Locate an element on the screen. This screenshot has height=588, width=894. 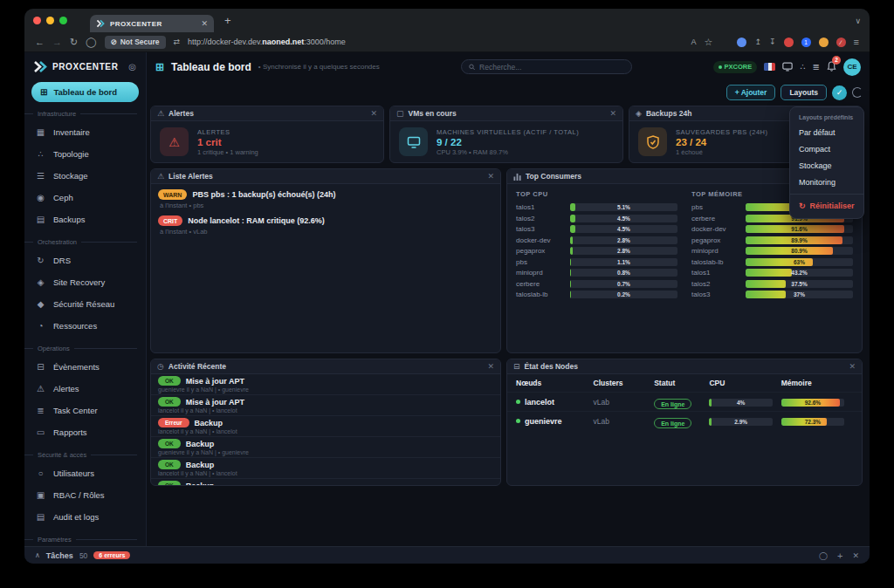
consumer-row: talos15.1% is located at coordinates (597, 208).